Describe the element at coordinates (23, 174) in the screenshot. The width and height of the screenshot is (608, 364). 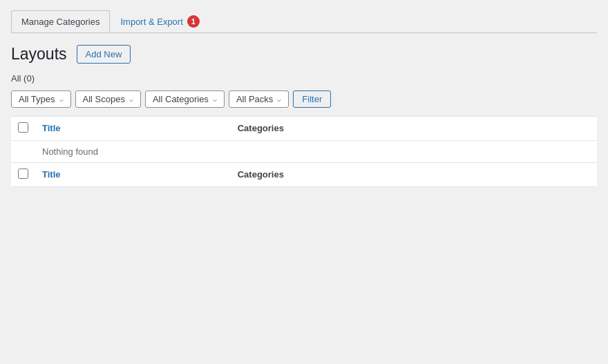
I see `select-all-footer-checkbox` at that location.